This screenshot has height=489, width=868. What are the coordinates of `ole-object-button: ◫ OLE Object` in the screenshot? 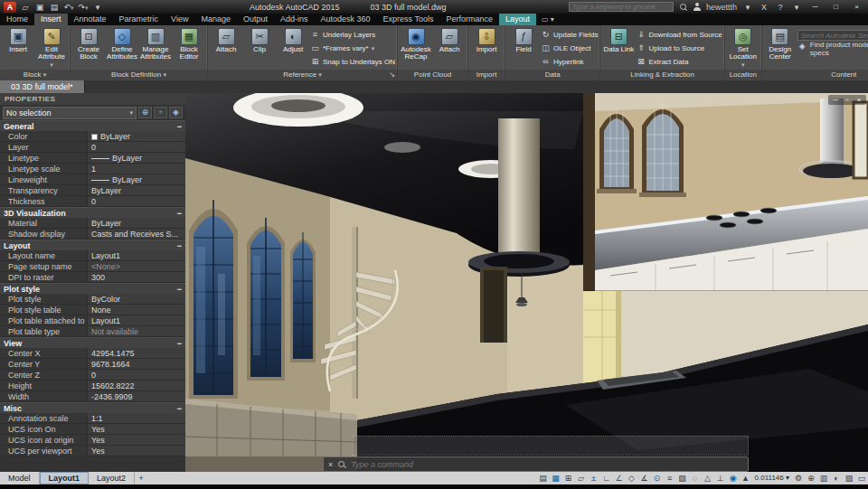 It's located at (570, 49).